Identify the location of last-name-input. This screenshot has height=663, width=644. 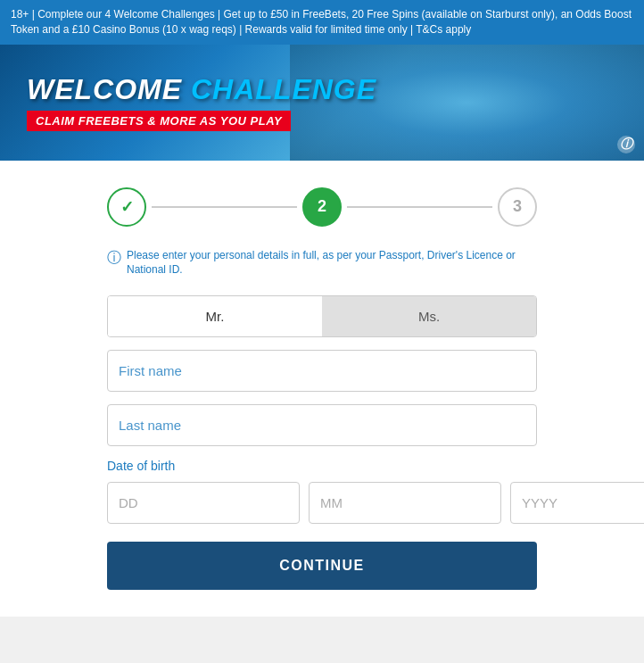
(322, 425).